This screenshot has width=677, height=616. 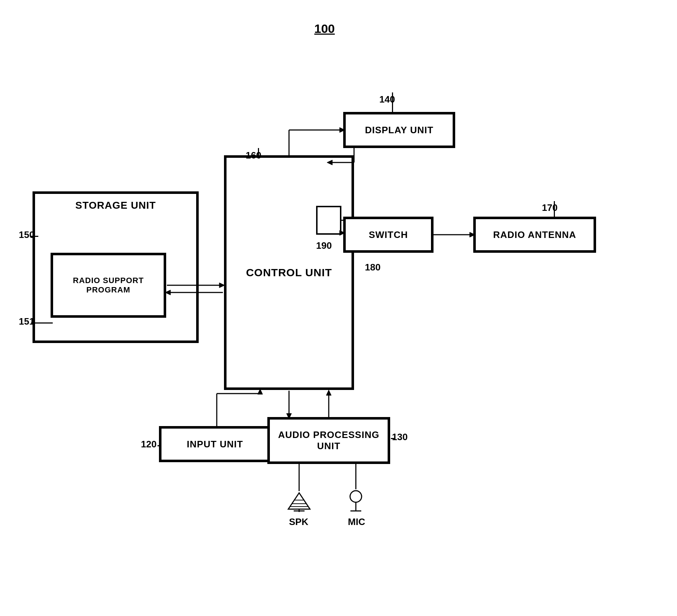 I want to click on spk-label: SPK, so click(x=298, y=522).